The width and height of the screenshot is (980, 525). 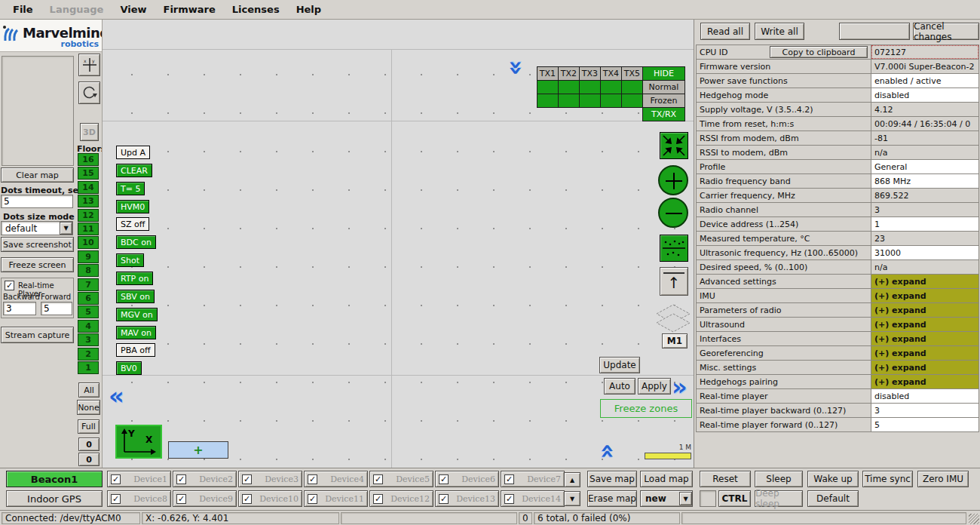 I want to click on device-cell-device3: ✓Device3, so click(x=270, y=479).